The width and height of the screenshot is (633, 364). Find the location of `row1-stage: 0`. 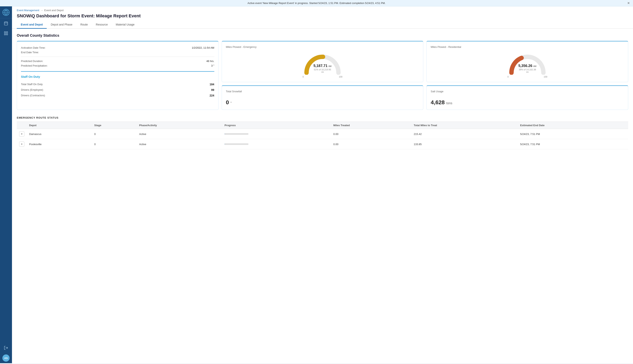

row1-stage: 0 is located at coordinates (114, 134).